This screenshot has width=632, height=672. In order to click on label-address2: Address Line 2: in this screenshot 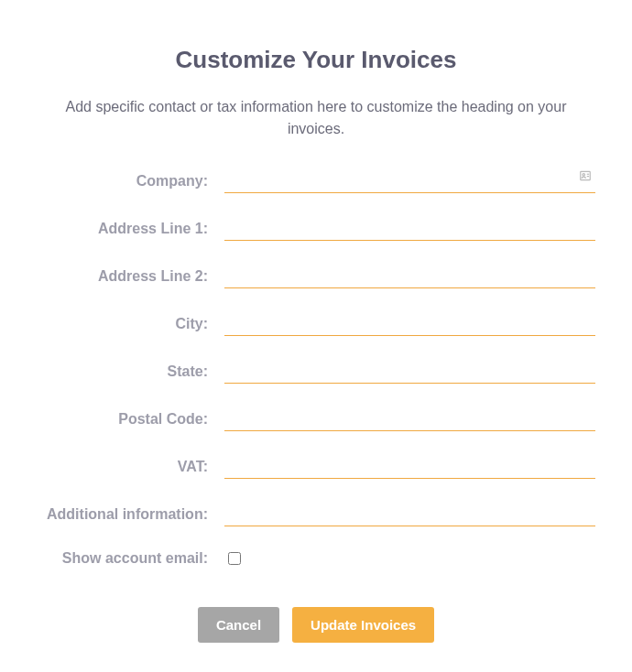, I will do `click(130, 278)`.